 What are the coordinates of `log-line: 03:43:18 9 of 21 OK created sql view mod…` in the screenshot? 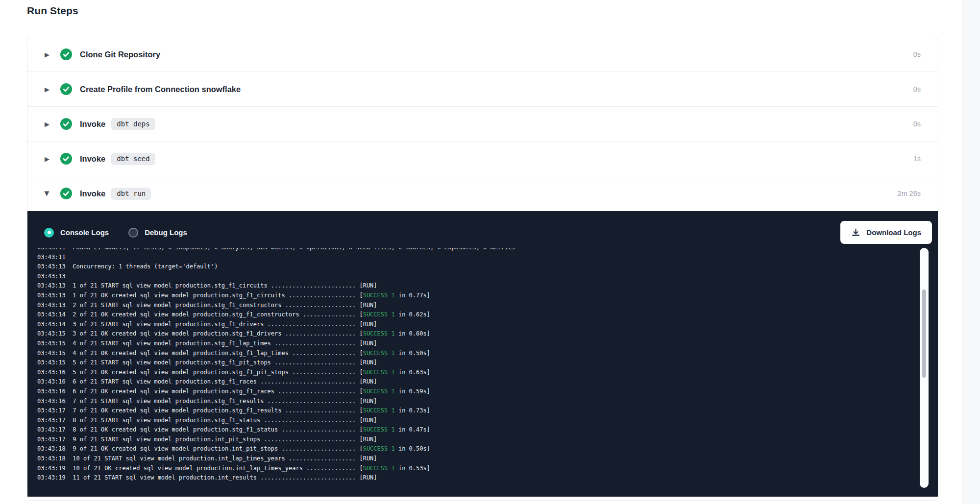 It's located at (476, 449).